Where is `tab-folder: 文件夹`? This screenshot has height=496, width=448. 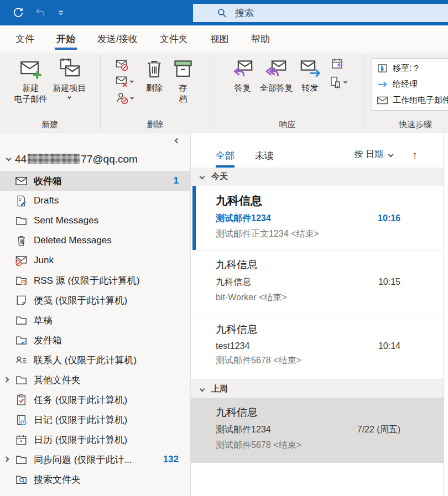
tab-folder: 文件夹 is located at coordinates (174, 39).